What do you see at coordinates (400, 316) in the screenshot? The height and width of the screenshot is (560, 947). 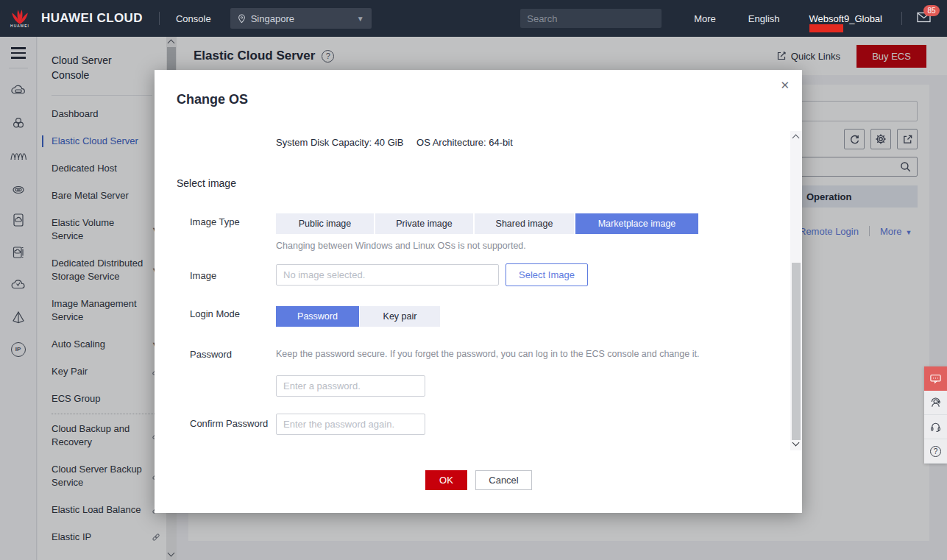 I see `login-mode-keypair-button: Key pair` at bounding box center [400, 316].